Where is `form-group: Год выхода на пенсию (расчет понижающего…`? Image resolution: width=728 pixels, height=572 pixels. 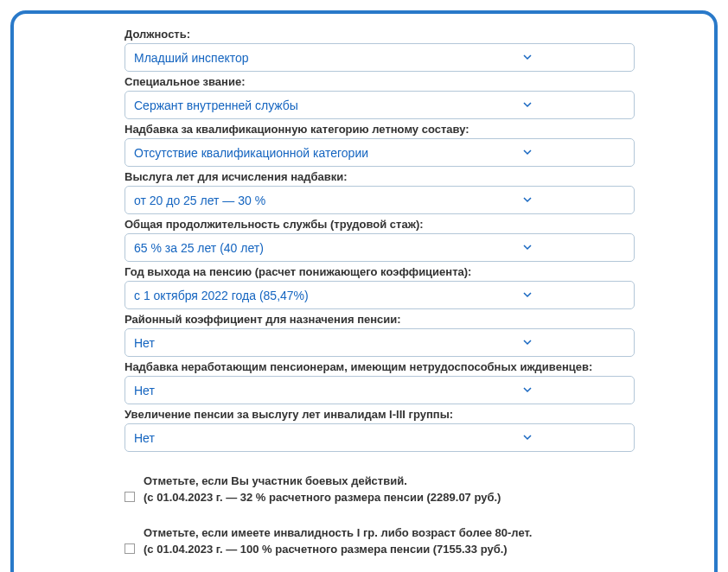
form-group: Год выхода на пенсию (расчет понижающего… is located at coordinates (364, 287).